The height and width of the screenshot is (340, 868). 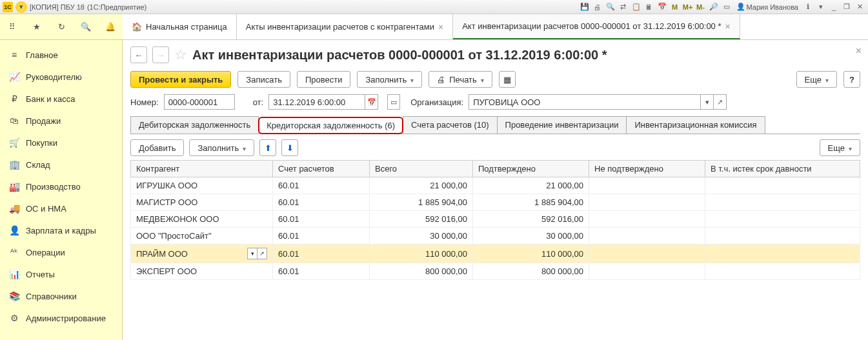 What do you see at coordinates (345, 27) in the screenshot?
I see `tab-acts-list: Акты инвентаризации расчетов с контраген…` at bounding box center [345, 27].